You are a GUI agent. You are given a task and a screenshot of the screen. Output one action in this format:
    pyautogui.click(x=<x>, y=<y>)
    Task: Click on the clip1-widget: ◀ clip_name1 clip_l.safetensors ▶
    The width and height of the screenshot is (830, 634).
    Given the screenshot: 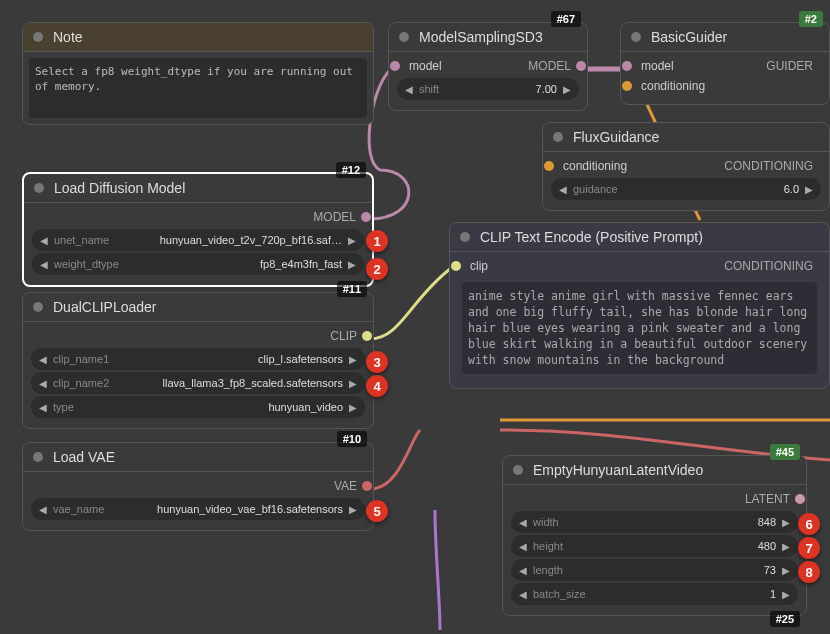 What is the action you would take?
    pyautogui.click(x=198, y=359)
    